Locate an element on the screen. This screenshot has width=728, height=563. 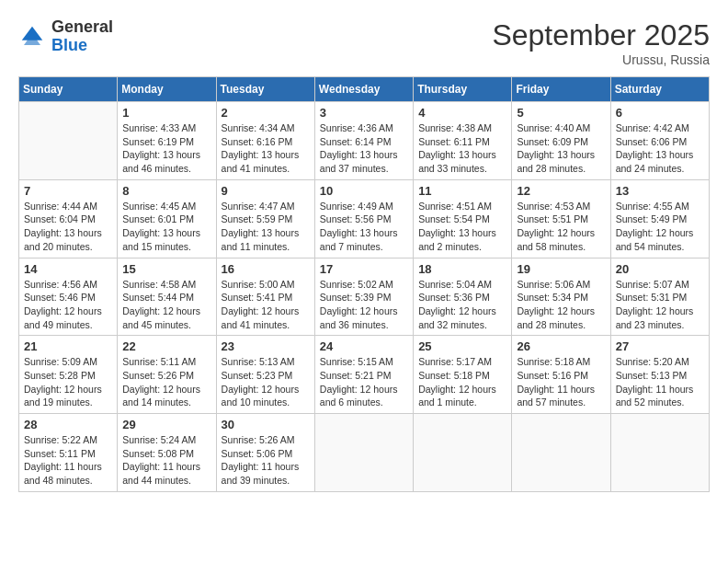
calendar-cell: 16Sunrise: 5:00 AM Sunset: 5:41 PM Dayli… is located at coordinates (265, 296).